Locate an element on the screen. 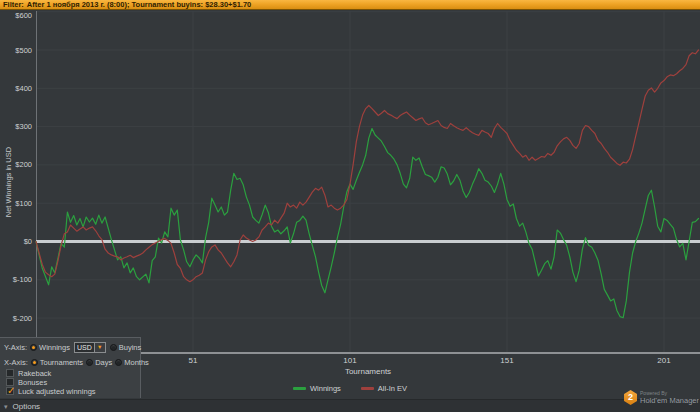 The image size is (700, 412). currency-value: USD is located at coordinates (84, 348).